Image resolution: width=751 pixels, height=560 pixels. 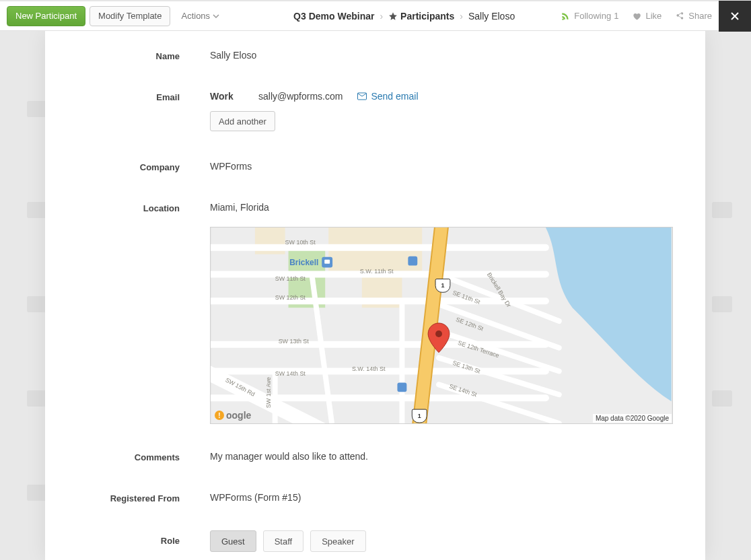 I want to click on share-icon, so click(x=680, y=16).